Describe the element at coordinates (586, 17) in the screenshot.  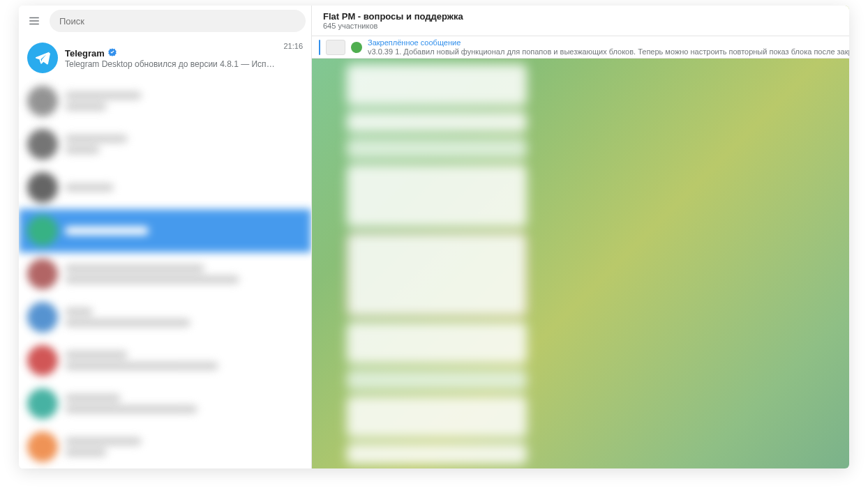
I see `chat-title: Flat PM - вопросы и поддержка` at that location.